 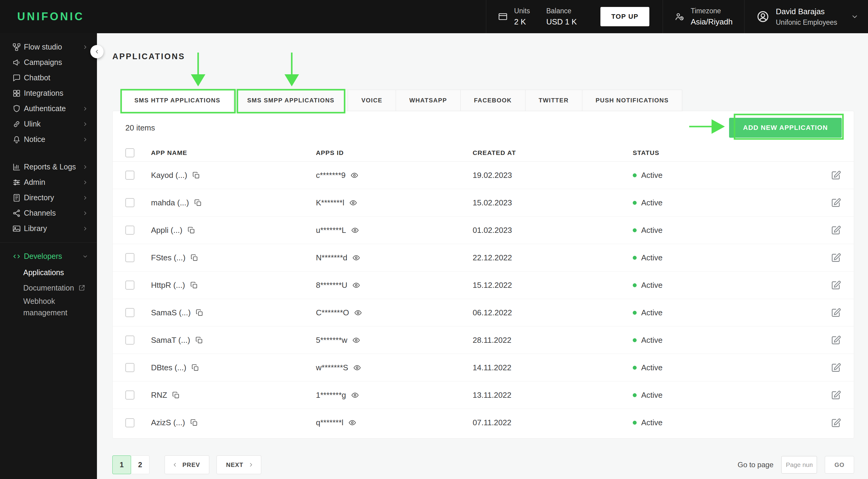 What do you see at coordinates (17, 78) in the screenshot?
I see `chat-icon` at bounding box center [17, 78].